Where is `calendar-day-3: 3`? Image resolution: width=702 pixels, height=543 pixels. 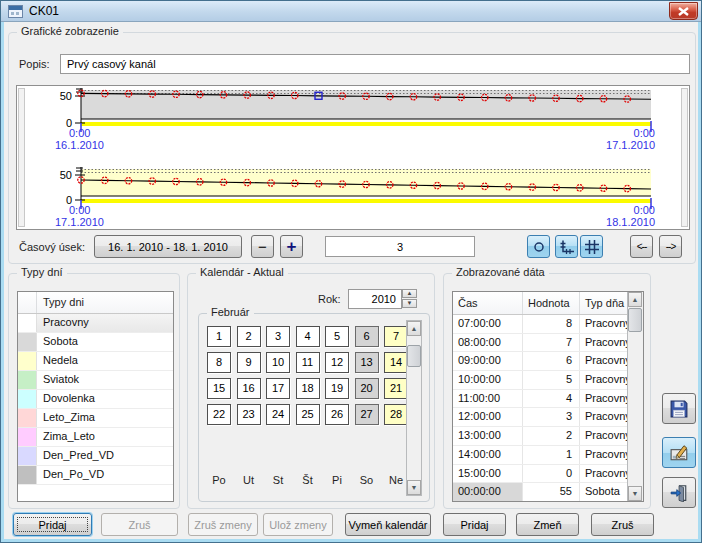 calendar-day-3: 3 is located at coordinates (278, 336).